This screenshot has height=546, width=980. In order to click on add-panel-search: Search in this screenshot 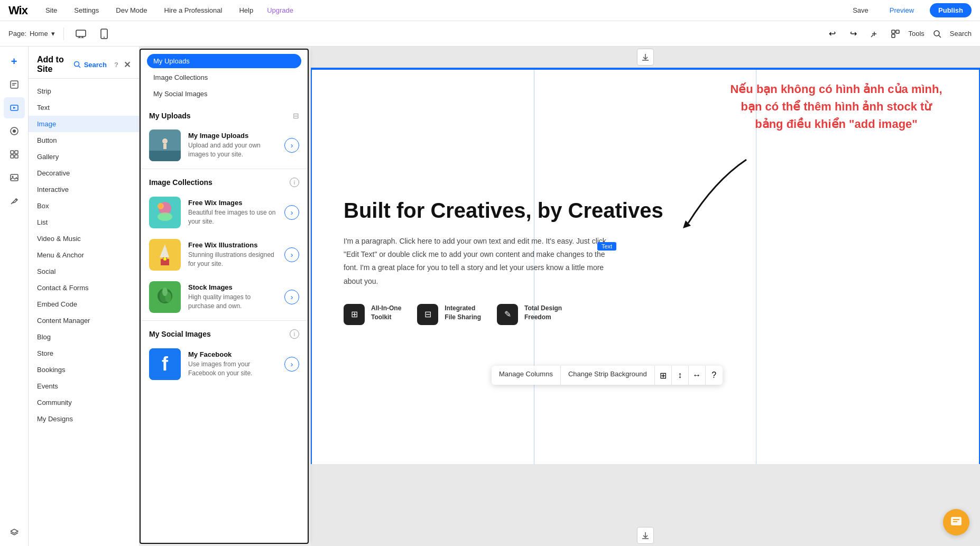, I will do `click(90, 64)`.